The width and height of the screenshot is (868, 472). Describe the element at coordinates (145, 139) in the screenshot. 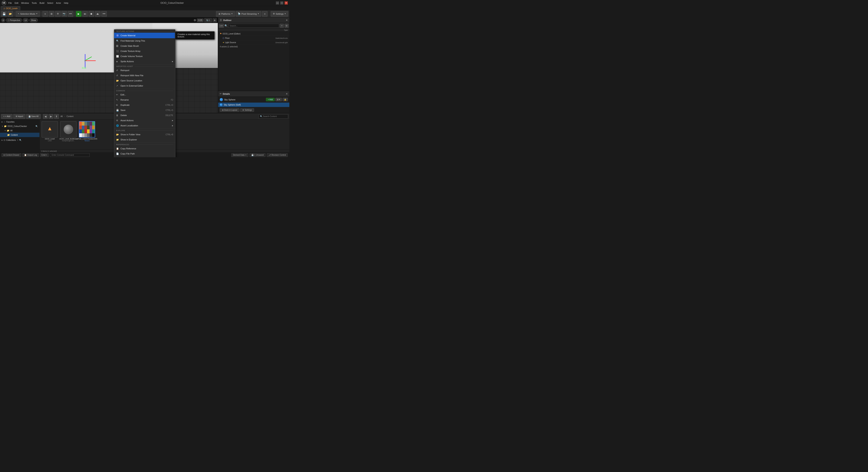

I see `context-item-show-explorer: 📁 Show in Explorer` at that location.